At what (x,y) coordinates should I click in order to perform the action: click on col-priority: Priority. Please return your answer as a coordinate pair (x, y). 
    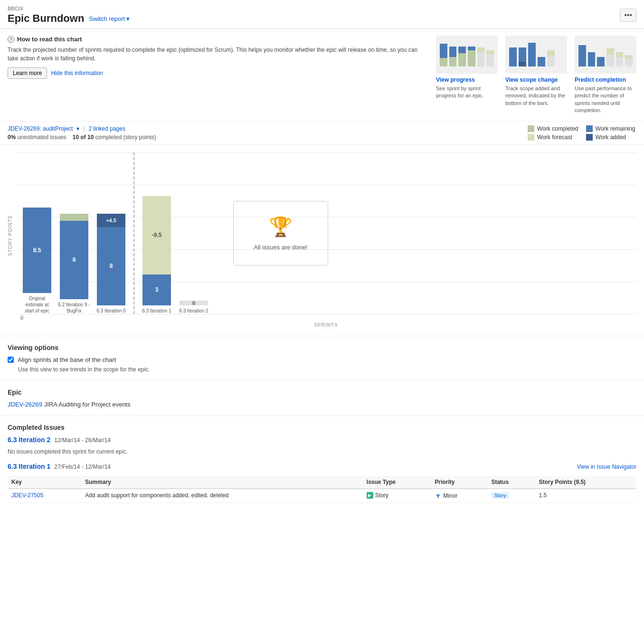
    Looking at the image, I should click on (459, 483).